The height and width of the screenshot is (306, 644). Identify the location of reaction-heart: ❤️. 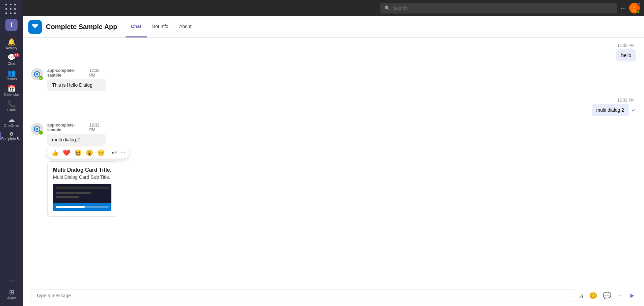
(66, 153).